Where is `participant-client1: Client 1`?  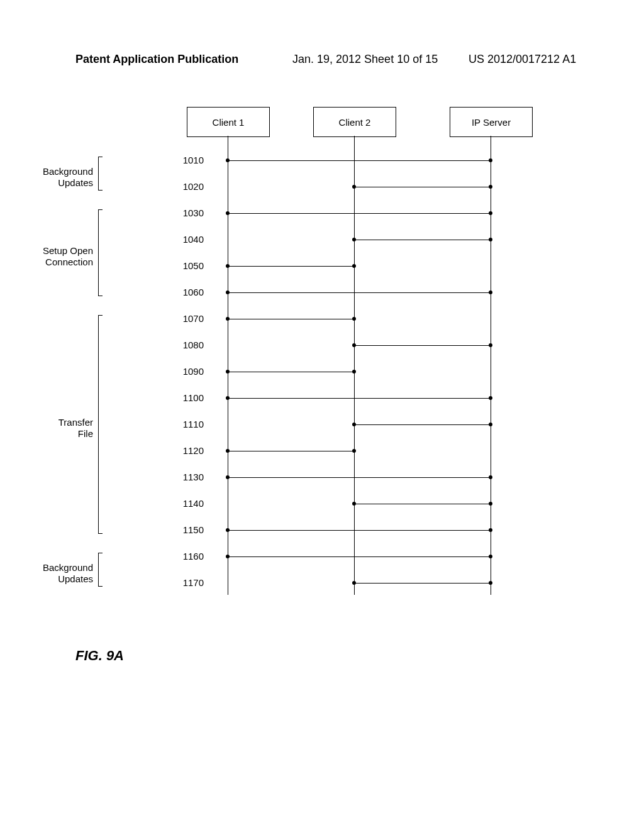 participant-client1: Client 1 is located at coordinates (228, 122).